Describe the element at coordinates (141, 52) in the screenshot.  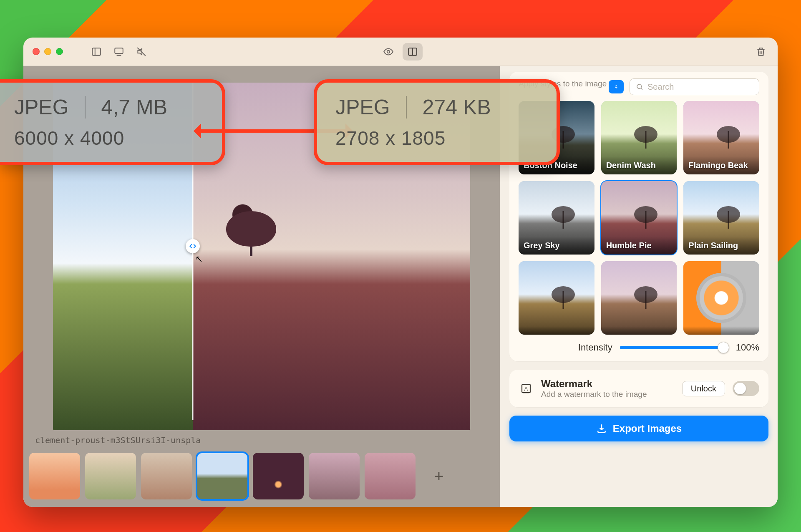
I see `speaker-off-icon` at that location.